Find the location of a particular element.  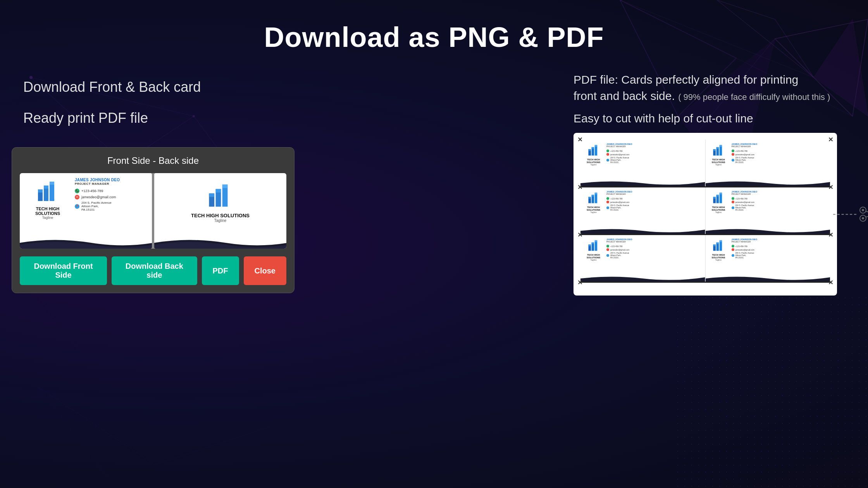

pdf-card-5: TECH HIGH SOLUTIONS Tagline JAMES JOHNSO… is located at coordinates (643, 258).